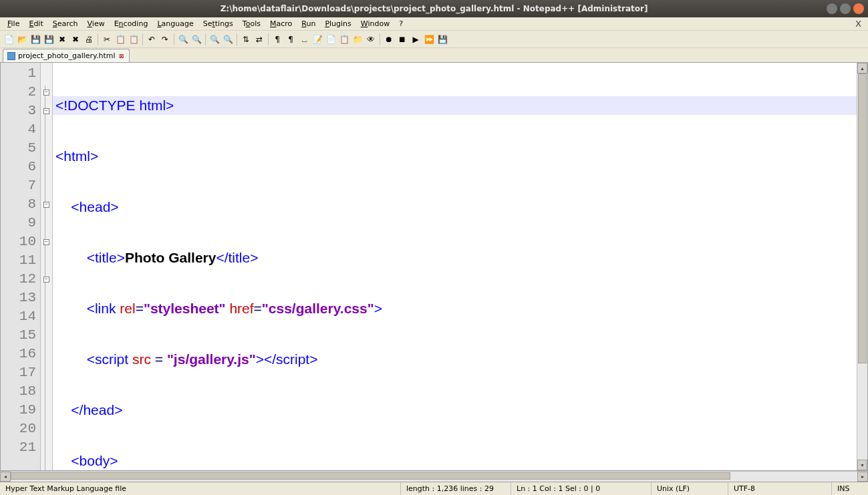  Describe the element at coordinates (20, 148) in the screenshot. I see `line-number: 5` at that location.